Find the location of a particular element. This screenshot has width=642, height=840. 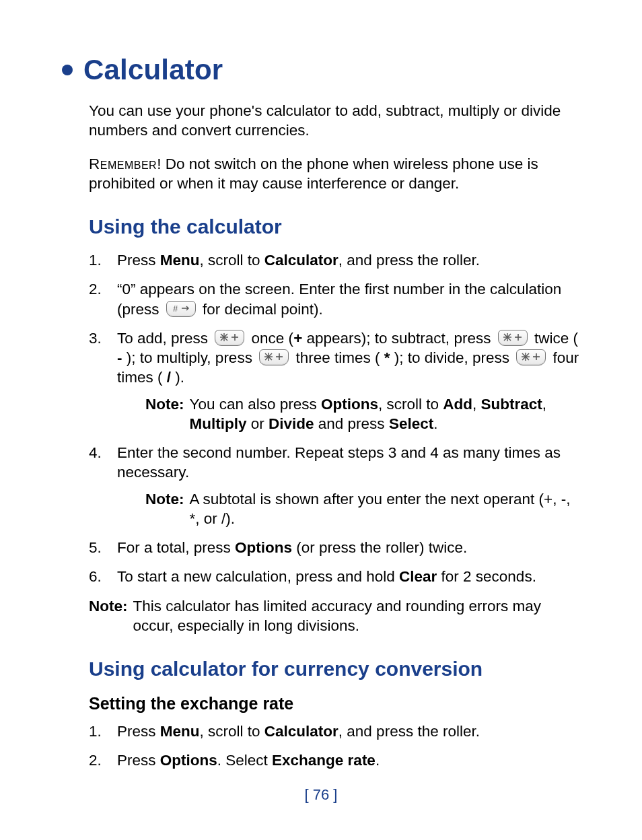

subheading-exchange-rate: Setting the exchange rate is located at coordinates (336, 704).